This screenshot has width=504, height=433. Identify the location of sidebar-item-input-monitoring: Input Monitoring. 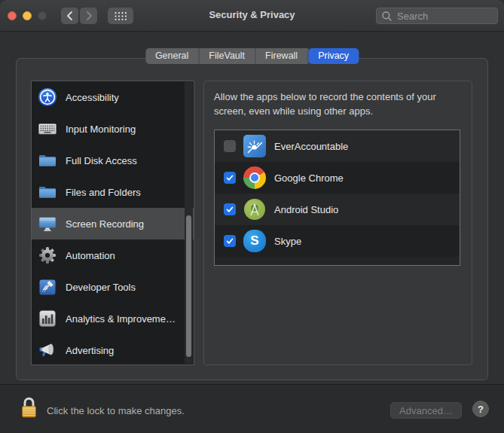
(113, 129).